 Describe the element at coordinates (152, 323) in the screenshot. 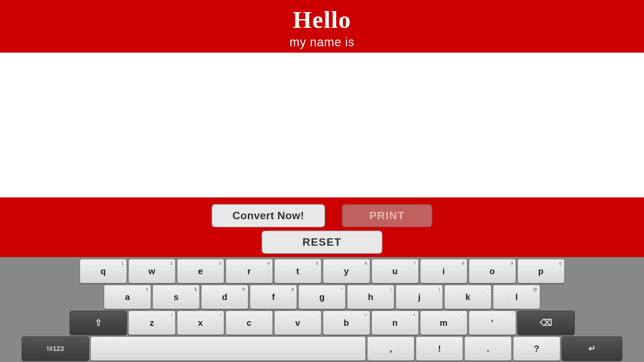

I see `key-z: /z` at that location.